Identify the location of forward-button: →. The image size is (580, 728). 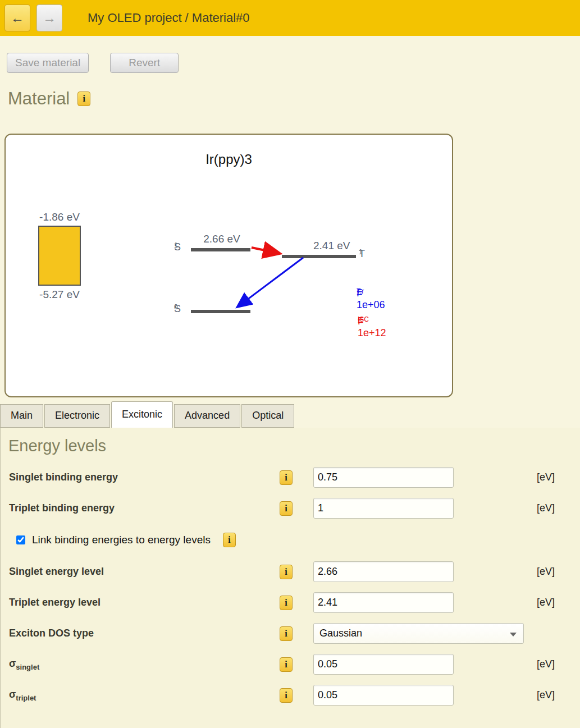
(49, 18).